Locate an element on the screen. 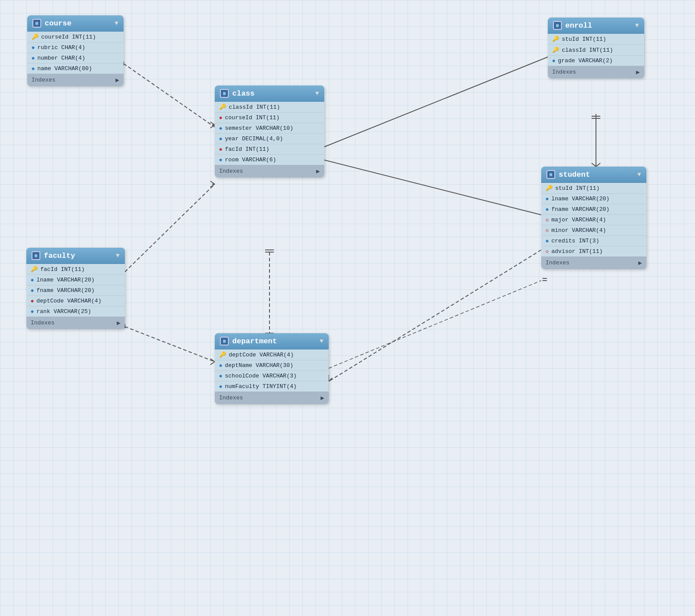  faculty-dropdown-icon: ▼ is located at coordinates (118, 256).